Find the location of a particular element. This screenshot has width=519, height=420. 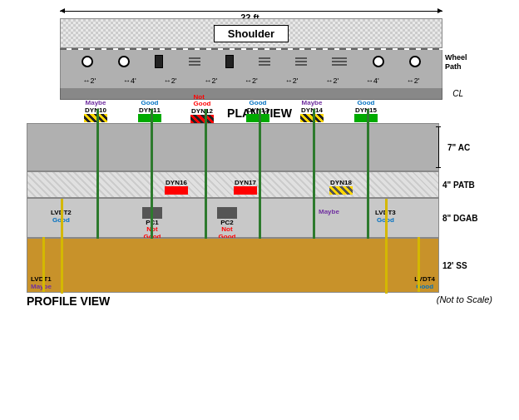

dim-4: ↔2' is located at coordinates (210, 81).